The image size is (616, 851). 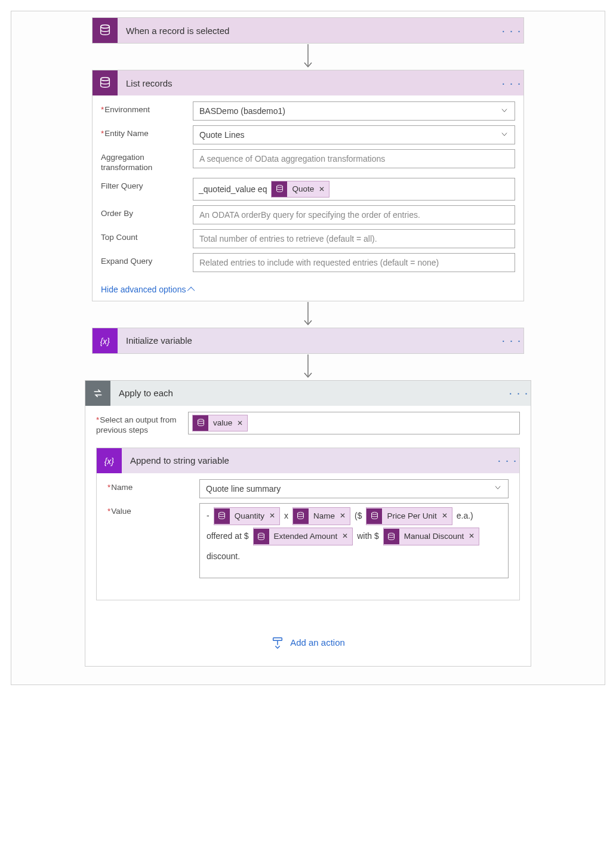 I want to click on init-variable-card: Initialize variable · · ·, so click(x=308, y=341).